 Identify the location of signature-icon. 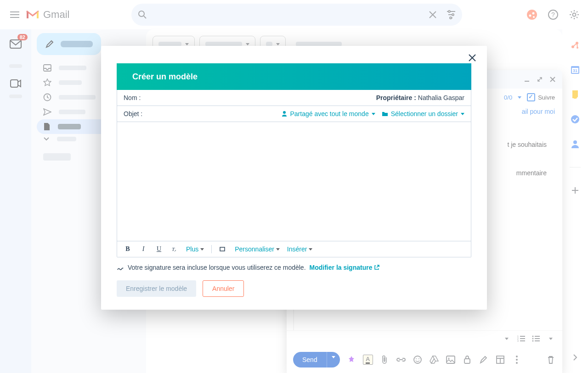
(120, 267).